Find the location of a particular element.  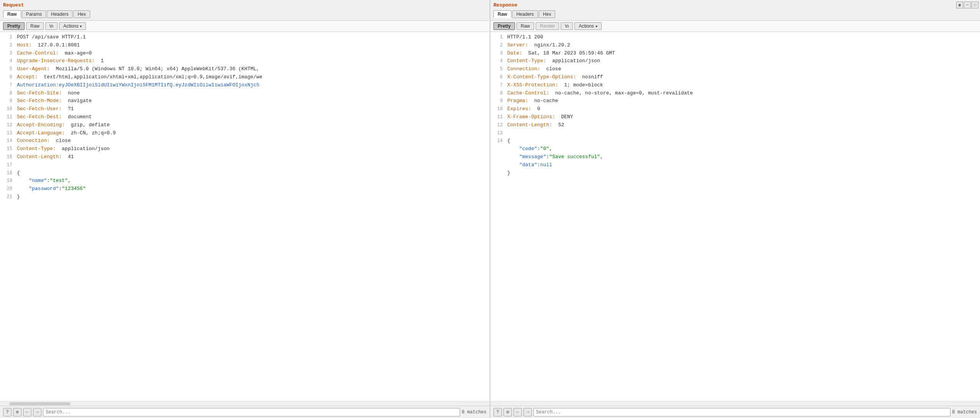

response-hscrollbar-area is located at coordinates (735, 403).